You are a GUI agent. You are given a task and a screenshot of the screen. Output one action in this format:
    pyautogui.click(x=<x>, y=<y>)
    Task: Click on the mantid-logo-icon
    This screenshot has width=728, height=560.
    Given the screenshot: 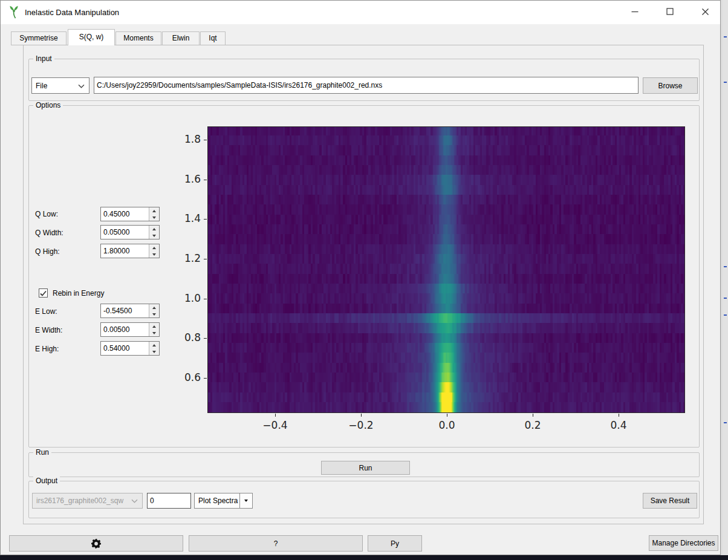 What is the action you would take?
    pyautogui.click(x=14, y=12)
    